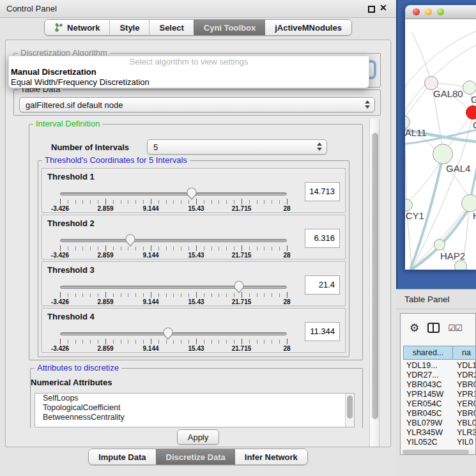  I want to click on select-columns-icon: ☑☑, so click(455, 328).